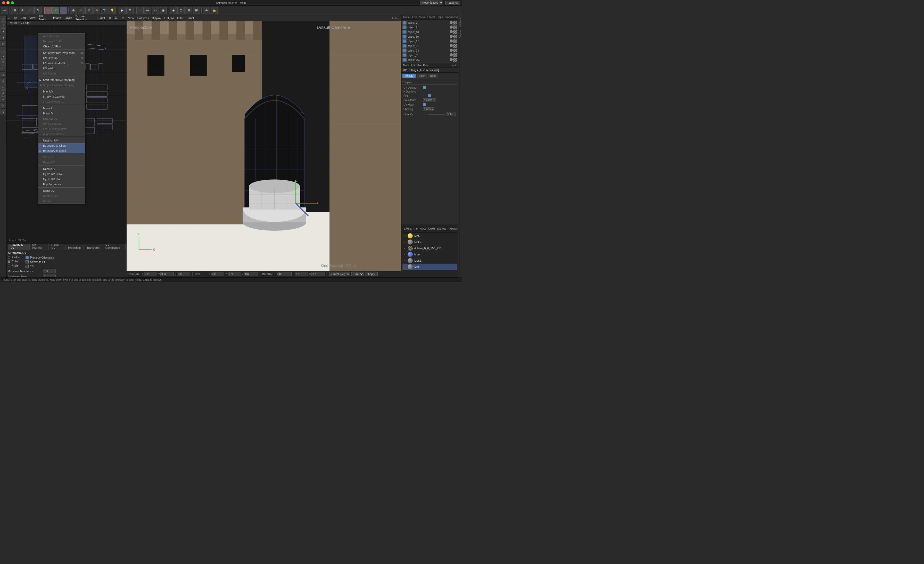  I want to click on close-button, so click(4, 3).